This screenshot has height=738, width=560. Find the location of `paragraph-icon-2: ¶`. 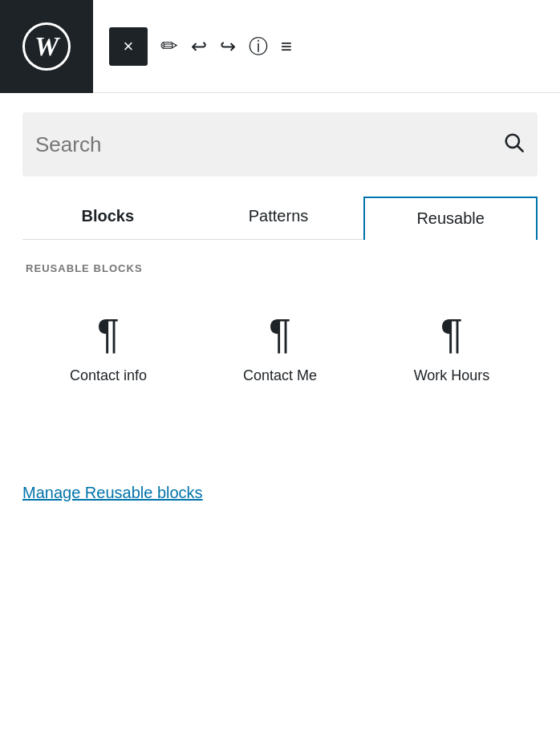

paragraph-icon-2: ¶ is located at coordinates (280, 334).